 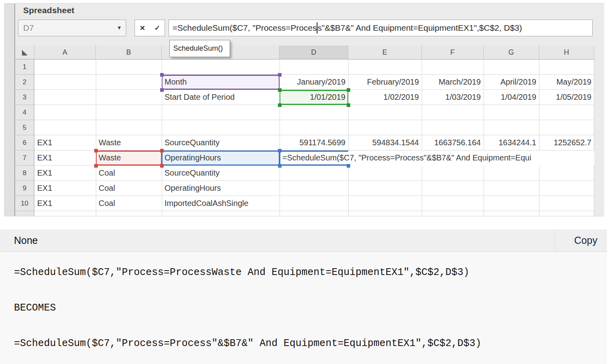 I want to click on cell-a7: EX1, so click(x=65, y=158).